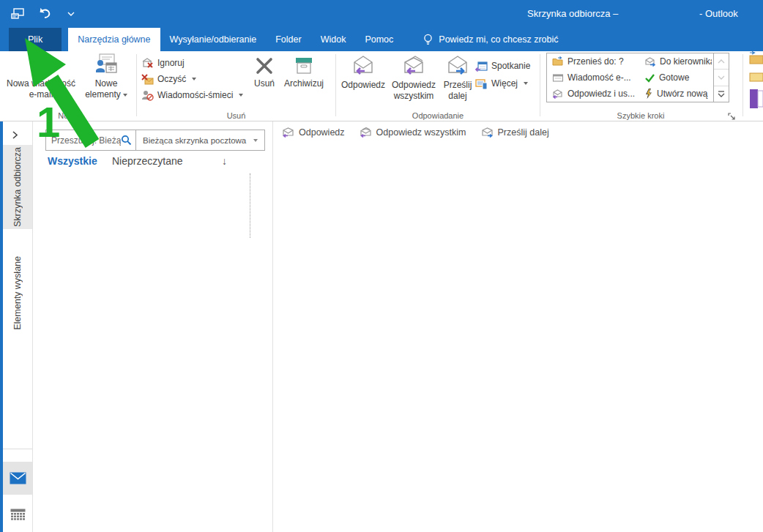 The height and width of the screenshot is (532, 763). I want to click on reply-all-button: Odpowiedz wszystkim, so click(414, 81).